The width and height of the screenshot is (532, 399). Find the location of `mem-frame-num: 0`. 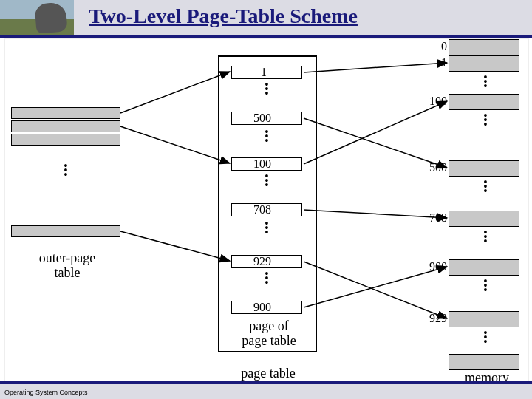

mem-frame-num: 0 is located at coordinates (442, 47).